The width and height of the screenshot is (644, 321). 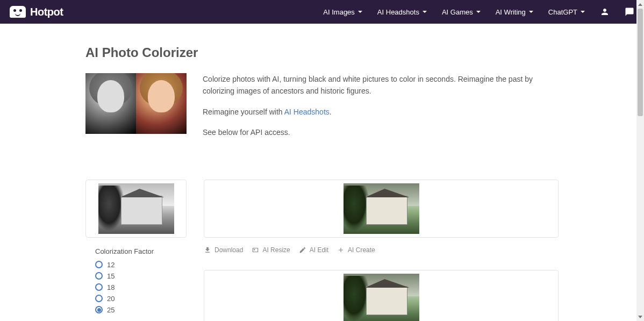 What do you see at coordinates (457, 12) in the screenshot?
I see `nav-label: AI Games` at bounding box center [457, 12].